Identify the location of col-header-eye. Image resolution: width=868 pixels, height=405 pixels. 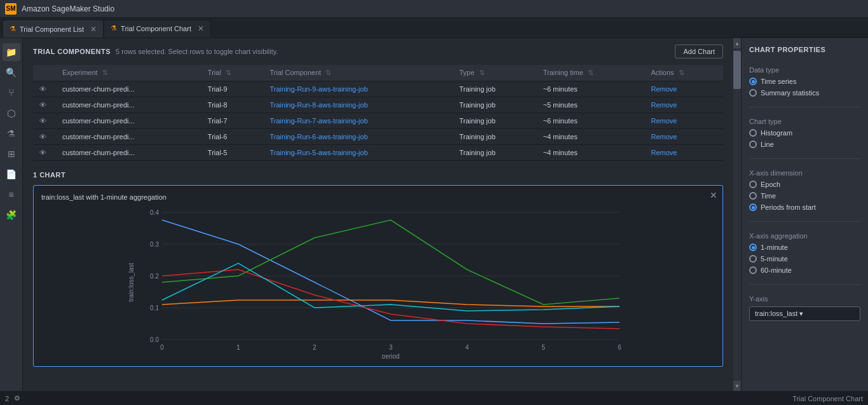
(44, 73).